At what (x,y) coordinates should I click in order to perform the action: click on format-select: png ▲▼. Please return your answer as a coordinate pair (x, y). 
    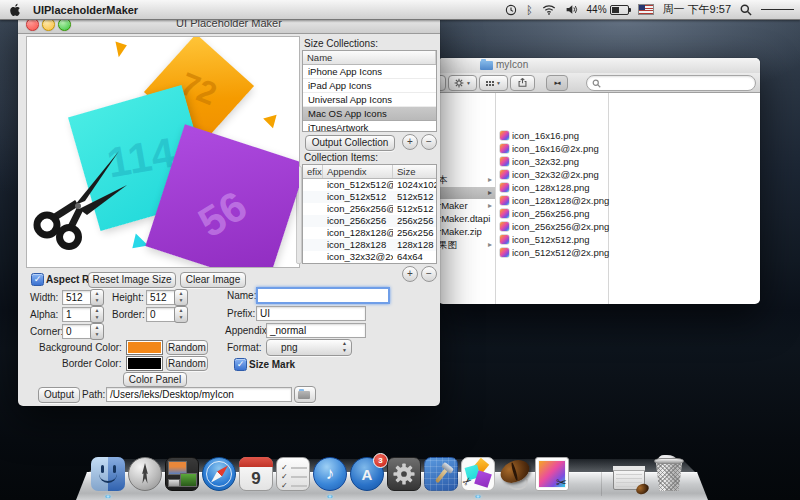
    Looking at the image, I should click on (309, 348).